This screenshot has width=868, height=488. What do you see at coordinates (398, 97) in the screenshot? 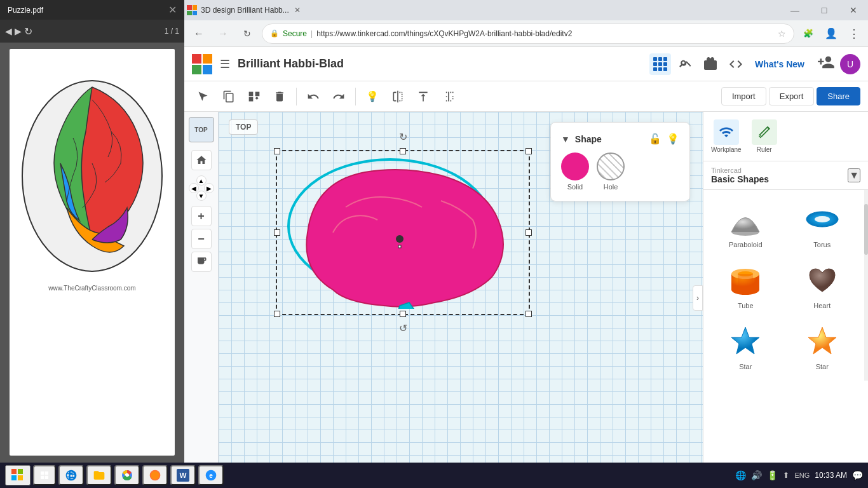
I see `reflect-btn` at bounding box center [398, 97].